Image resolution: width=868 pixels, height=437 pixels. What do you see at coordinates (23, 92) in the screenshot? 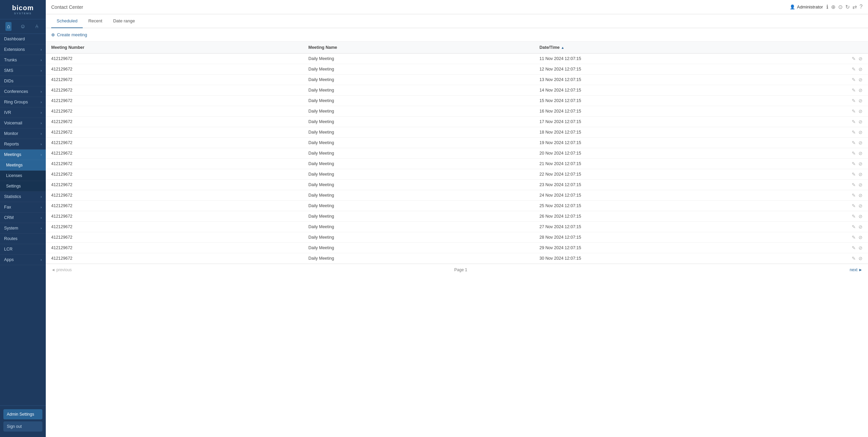
I see `sidebar-item-conferences: Conferences›` at bounding box center [23, 92].